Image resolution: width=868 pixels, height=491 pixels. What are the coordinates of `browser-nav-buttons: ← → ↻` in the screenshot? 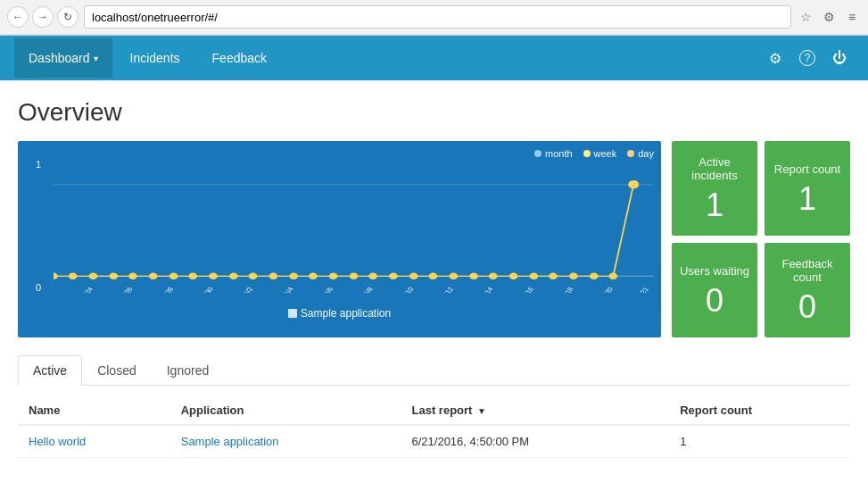 It's located at (43, 17).